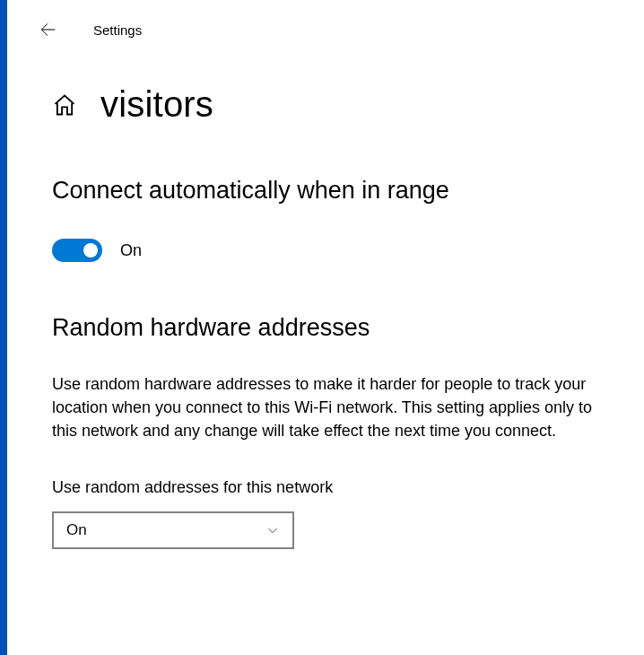  What do you see at coordinates (326, 407) in the screenshot?
I see `random-hw-description: Use random hardware addresses to make it…` at bounding box center [326, 407].